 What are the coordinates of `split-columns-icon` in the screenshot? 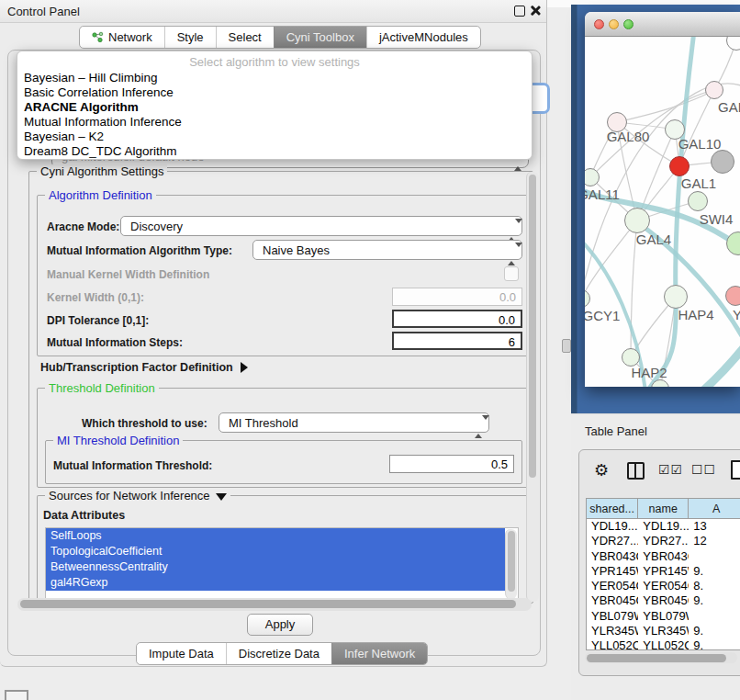 It's located at (635, 470).